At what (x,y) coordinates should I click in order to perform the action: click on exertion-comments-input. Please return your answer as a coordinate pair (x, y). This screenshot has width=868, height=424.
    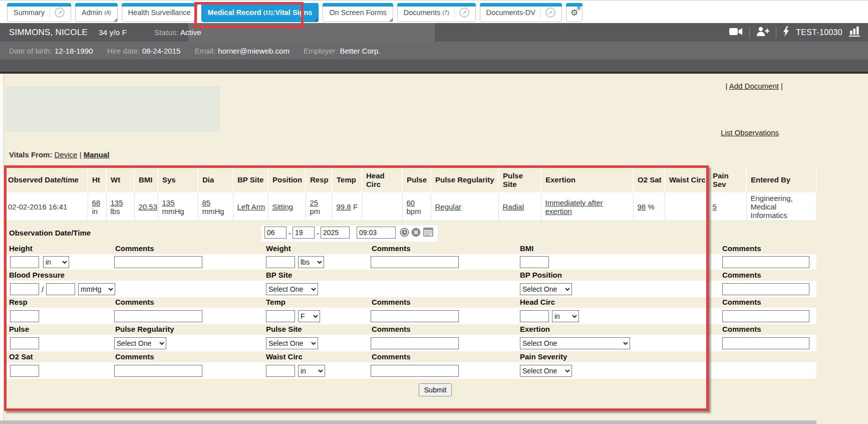
    Looking at the image, I should click on (766, 343).